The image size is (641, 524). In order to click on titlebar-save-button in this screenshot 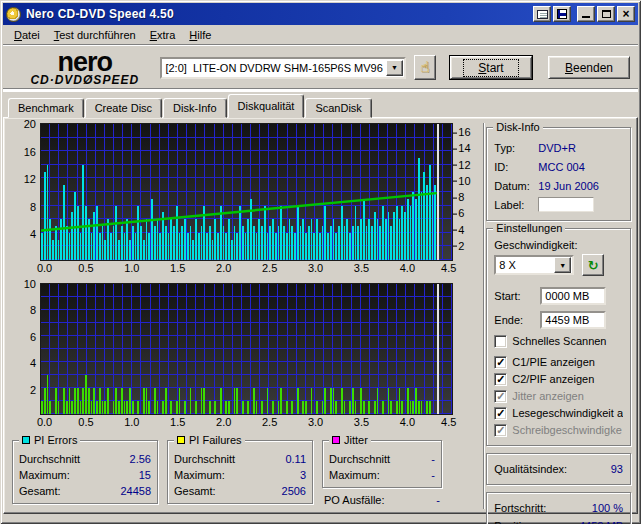, I will do `click(562, 14)`.